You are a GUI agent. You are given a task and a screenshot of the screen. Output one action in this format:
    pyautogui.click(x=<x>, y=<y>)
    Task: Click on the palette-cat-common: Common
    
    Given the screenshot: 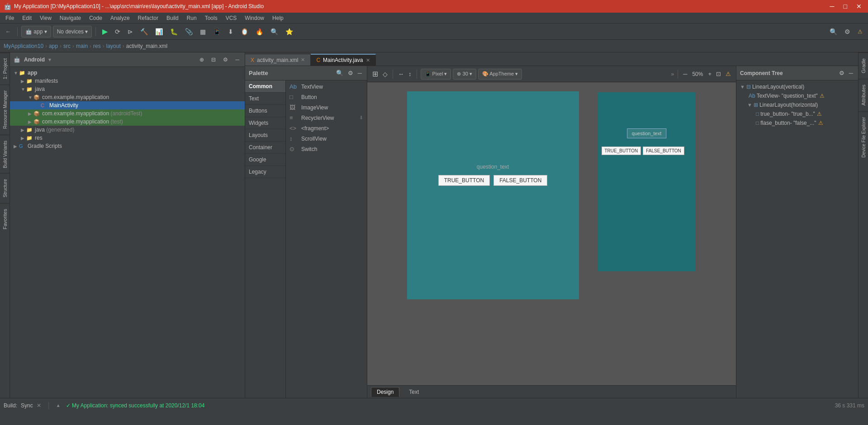 What is the action you would take?
    pyautogui.click(x=265, y=87)
    